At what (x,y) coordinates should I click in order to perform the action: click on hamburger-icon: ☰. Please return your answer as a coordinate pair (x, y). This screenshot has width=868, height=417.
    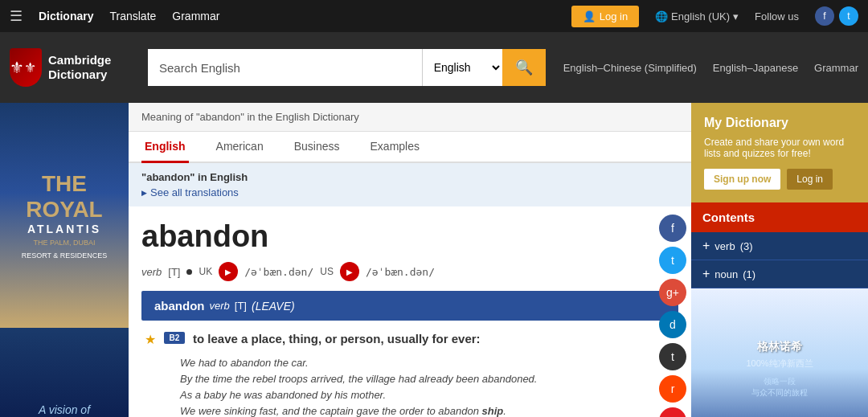
    Looking at the image, I should click on (16, 16).